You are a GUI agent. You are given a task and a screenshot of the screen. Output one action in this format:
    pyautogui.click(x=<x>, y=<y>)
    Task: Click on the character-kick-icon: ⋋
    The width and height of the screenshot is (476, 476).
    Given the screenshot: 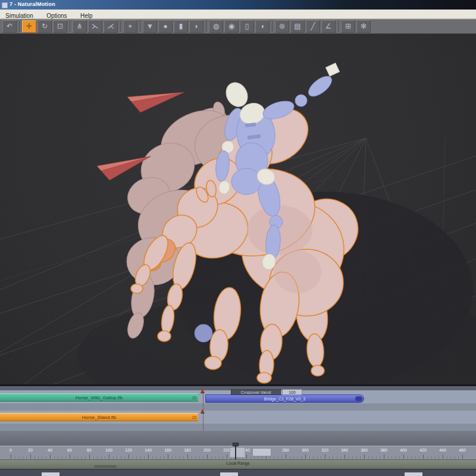 What is the action you would take?
    pyautogui.click(x=95, y=26)
    